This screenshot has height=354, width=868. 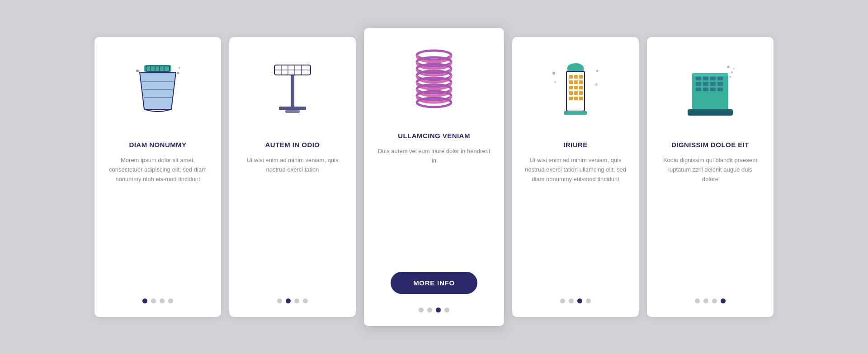 What do you see at coordinates (434, 283) in the screenshot?
I see `more-info-button: MORE INFO` at bounding box center [434, 283].